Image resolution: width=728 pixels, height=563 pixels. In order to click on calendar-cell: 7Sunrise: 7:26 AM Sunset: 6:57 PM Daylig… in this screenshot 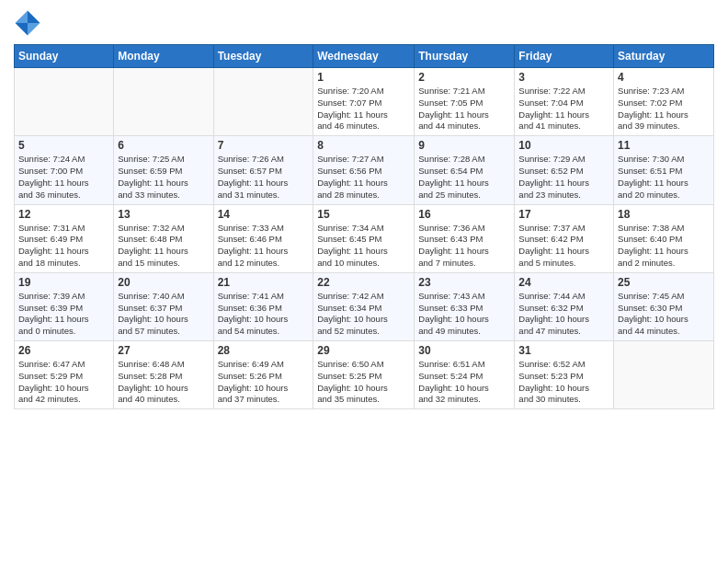, I will do `click(263, 170)`.